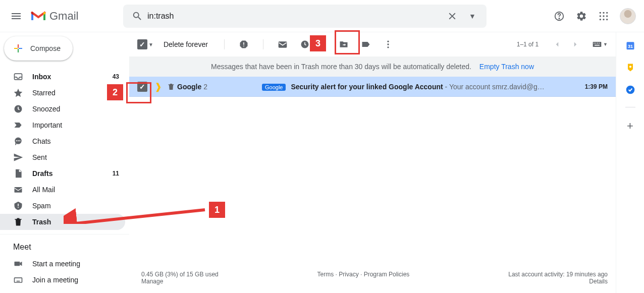 The height and width of the screenshot is (293, 644). I want to click on sidebar-item-sent: Sent, so click(63, 157).